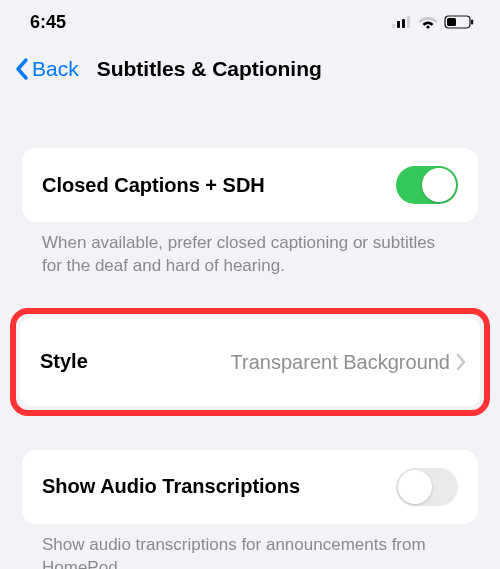  I want to click on style-row: Style Transparent Background, so click(250, 362).